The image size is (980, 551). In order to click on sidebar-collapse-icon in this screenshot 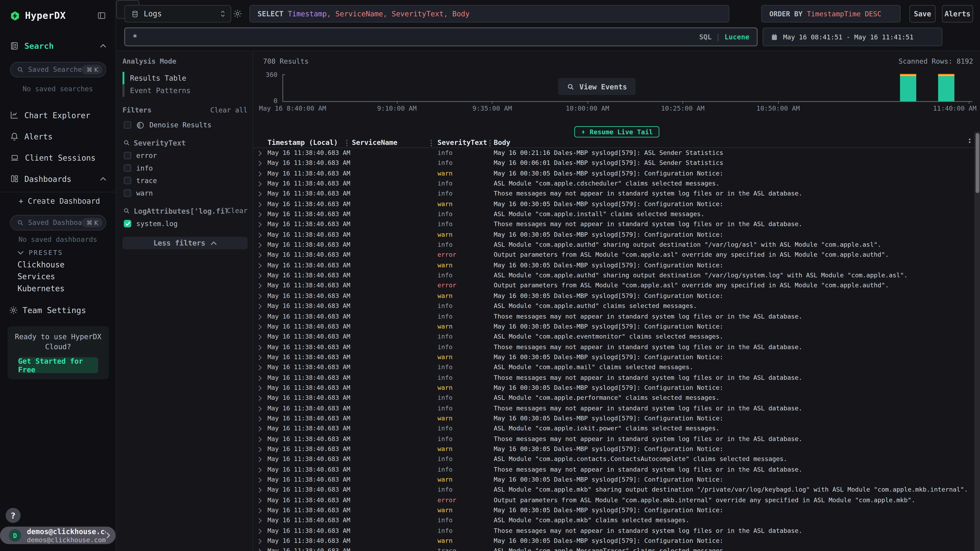, I will do `click(101, 16)`.